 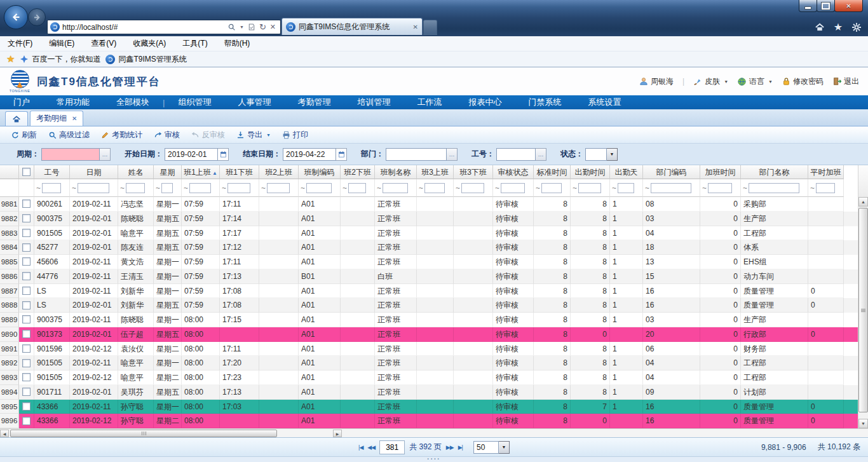 I want to click on column-header-出勤天: 出勤天, so click(x=627, y=172).